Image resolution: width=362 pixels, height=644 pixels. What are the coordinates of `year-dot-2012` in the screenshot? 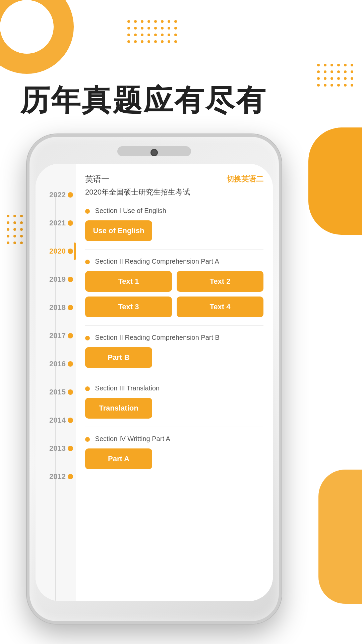 It's located at (70, 477).